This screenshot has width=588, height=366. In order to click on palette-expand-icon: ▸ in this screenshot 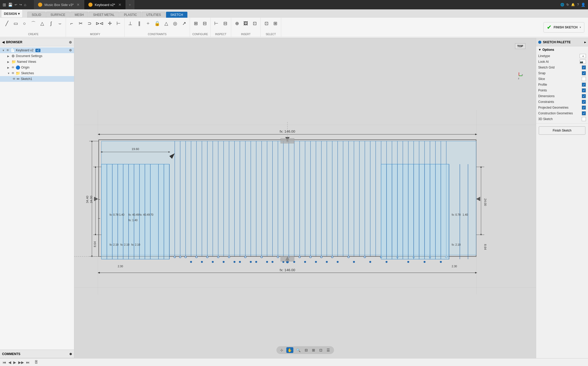, I will do `click(585, 42)`.